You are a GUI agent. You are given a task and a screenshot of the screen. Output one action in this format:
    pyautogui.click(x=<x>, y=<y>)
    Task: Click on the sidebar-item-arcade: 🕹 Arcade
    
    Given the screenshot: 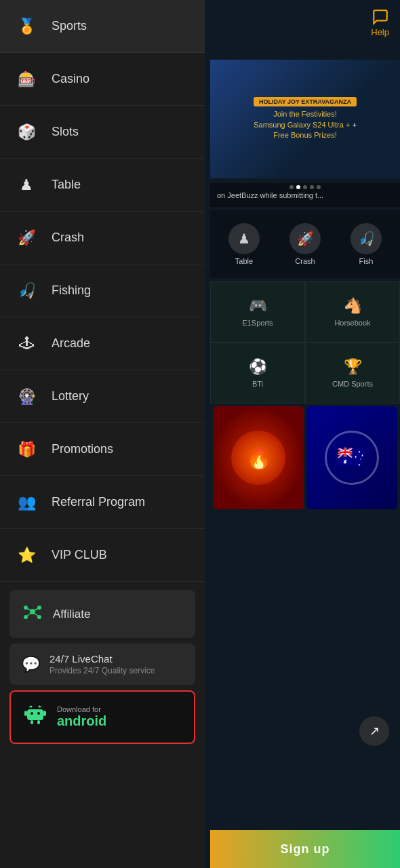 What is the action you would take?
    pyautogui.click(x=102, y=344)
    